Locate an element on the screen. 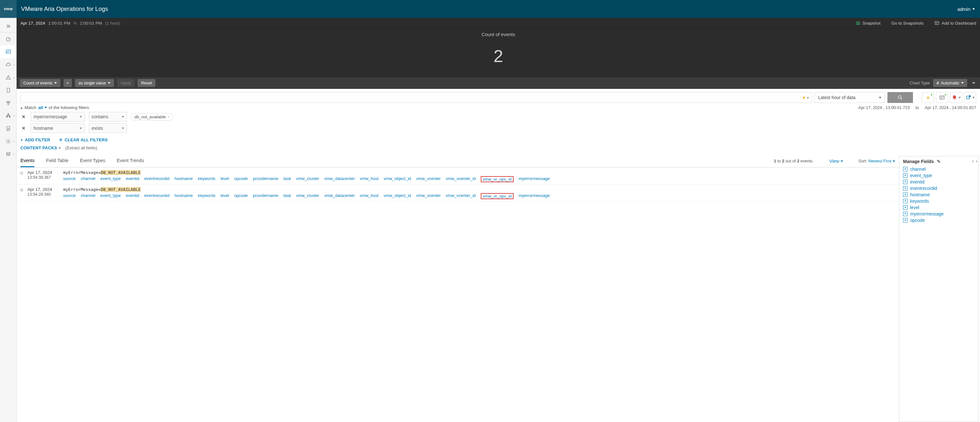 The image size is (980, 422). timerange-select: Latest hour of data is located at coordinates (850, 98).